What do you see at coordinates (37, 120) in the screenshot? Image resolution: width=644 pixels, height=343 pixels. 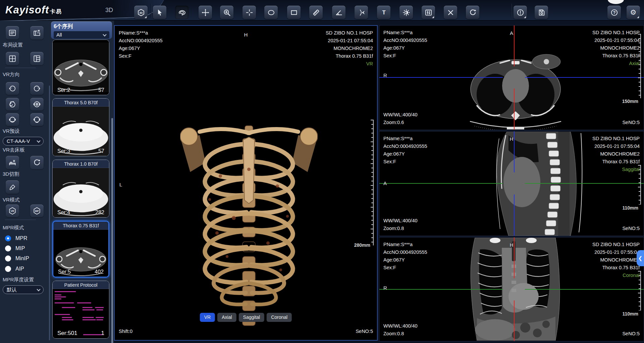 I see `vr-direction-posterior-button` at bounding box center [37, 120].